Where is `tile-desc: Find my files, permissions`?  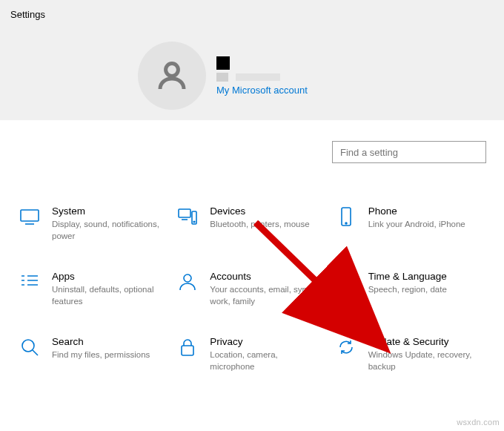 tile-desc: Find my files, permissions is located at coordinates (101, 355).